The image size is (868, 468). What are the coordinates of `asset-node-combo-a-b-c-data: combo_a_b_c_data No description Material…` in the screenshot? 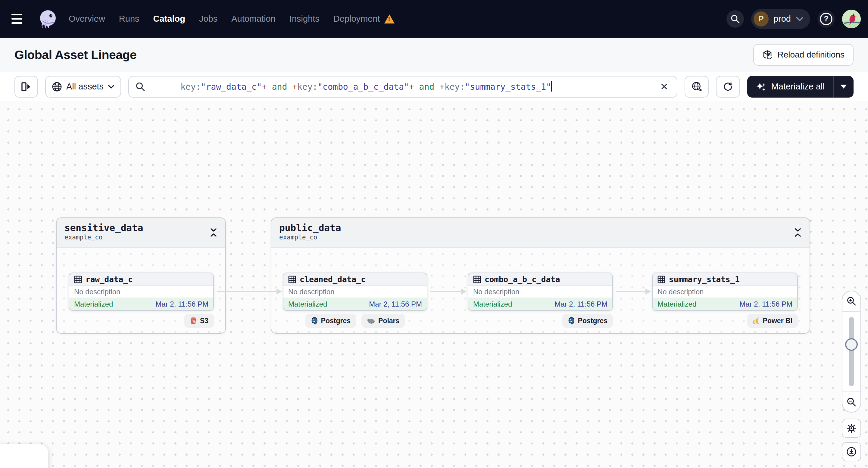 It's located at (540, 292).